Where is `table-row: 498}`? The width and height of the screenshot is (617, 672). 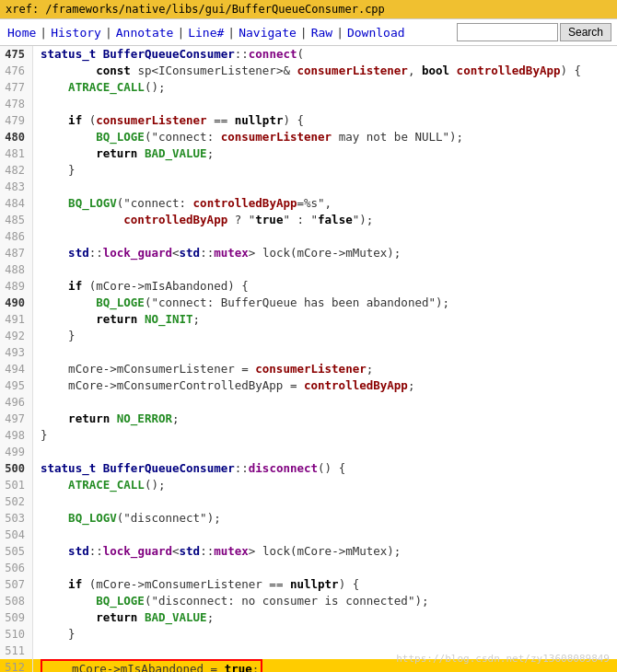 table-row: 498} is located at coordinates (308, 435).